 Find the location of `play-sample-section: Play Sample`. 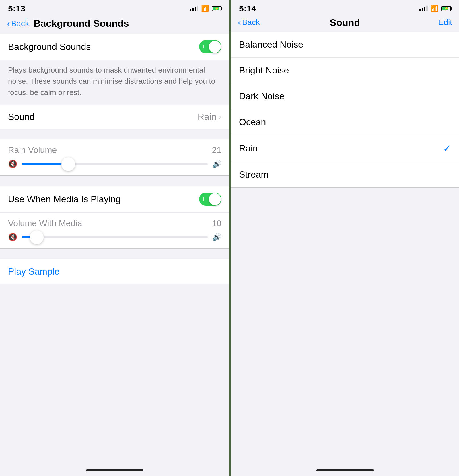

play-sample-section: Play Sample is located at coordinates (115, 271).